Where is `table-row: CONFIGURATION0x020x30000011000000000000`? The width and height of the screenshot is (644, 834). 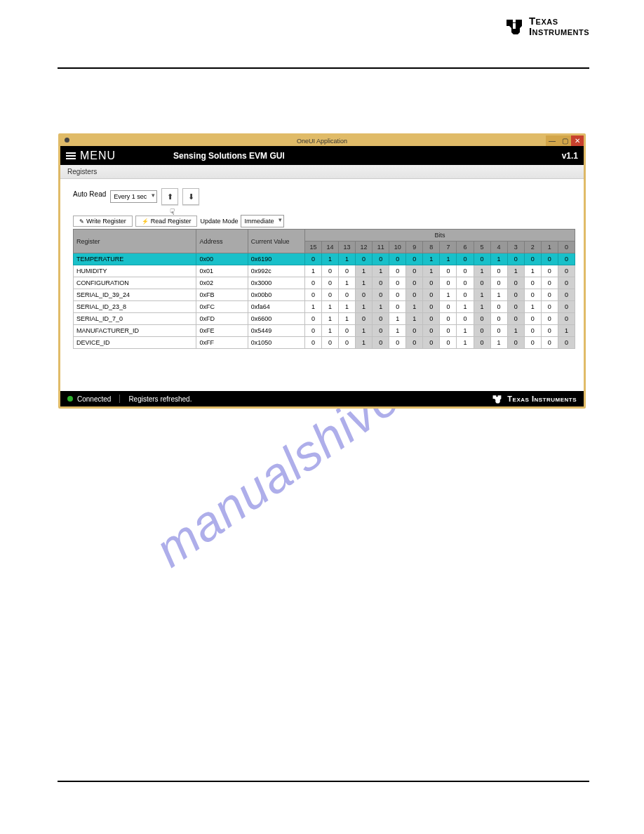 table-row: CONFIGURATION0x020x30000011000000000000 is located at coordinates (324, 284).